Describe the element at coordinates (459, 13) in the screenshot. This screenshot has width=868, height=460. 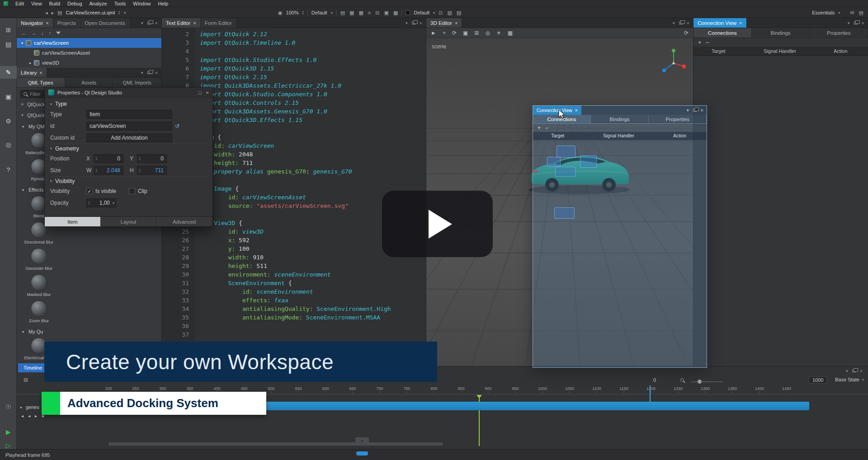
I see `shade-icon: ▨` at that location.